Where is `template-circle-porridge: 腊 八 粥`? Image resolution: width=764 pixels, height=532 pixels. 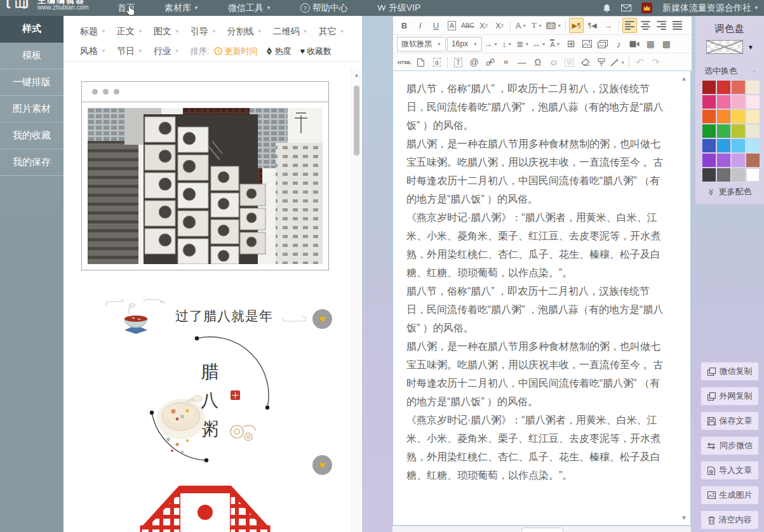 template-circle-porridge: 腊 八 粥 is located at coordinates (210, 402).